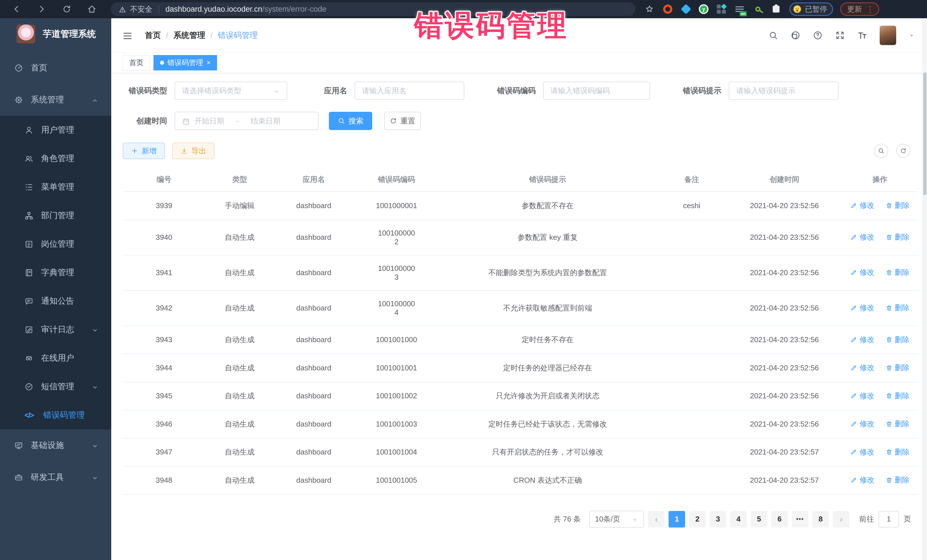 The width and height of the screenshot is (927, 560). Describe the element at coordinates (780, 519) in the screenshot. I see `page-number-button: 6` at that location.